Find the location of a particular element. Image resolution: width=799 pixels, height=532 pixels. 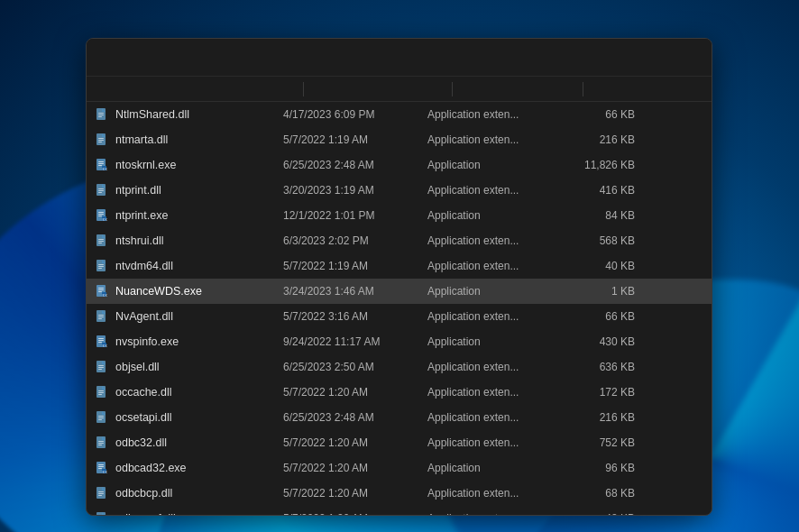

file-name-text: NtlmShared.dll is located at coordinates (152, 115).